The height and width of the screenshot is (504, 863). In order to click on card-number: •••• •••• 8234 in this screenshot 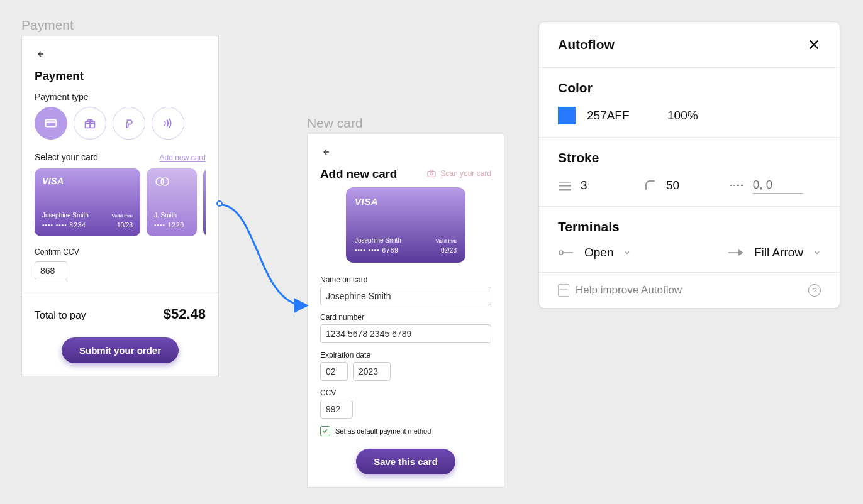, I will do `click(64, 225)`.